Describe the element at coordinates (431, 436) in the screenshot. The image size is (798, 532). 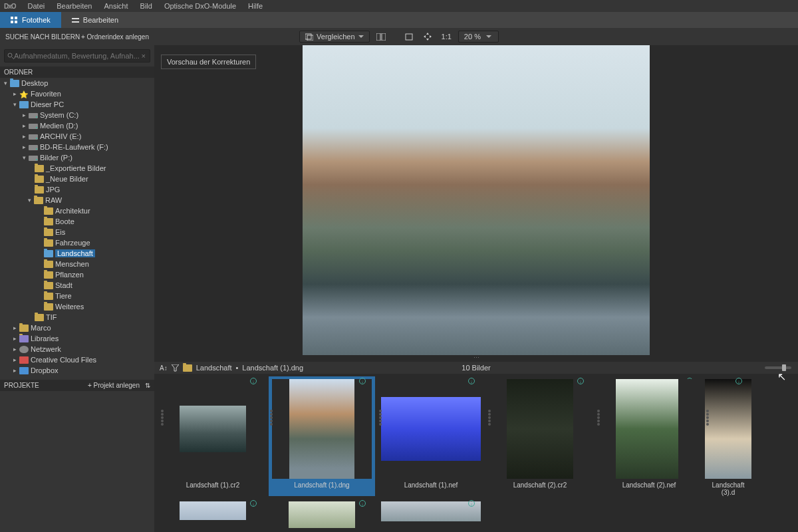
I see `thumbnail: ↓Landschaft (1).nef` at that location.